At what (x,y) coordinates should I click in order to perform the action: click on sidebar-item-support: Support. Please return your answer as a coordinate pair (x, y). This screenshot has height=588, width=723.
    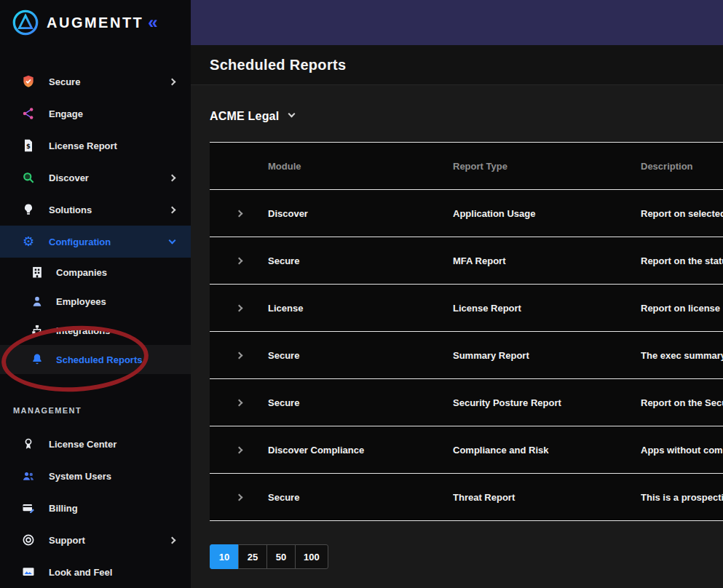
    Looking at the image, I should click on (95, 540).